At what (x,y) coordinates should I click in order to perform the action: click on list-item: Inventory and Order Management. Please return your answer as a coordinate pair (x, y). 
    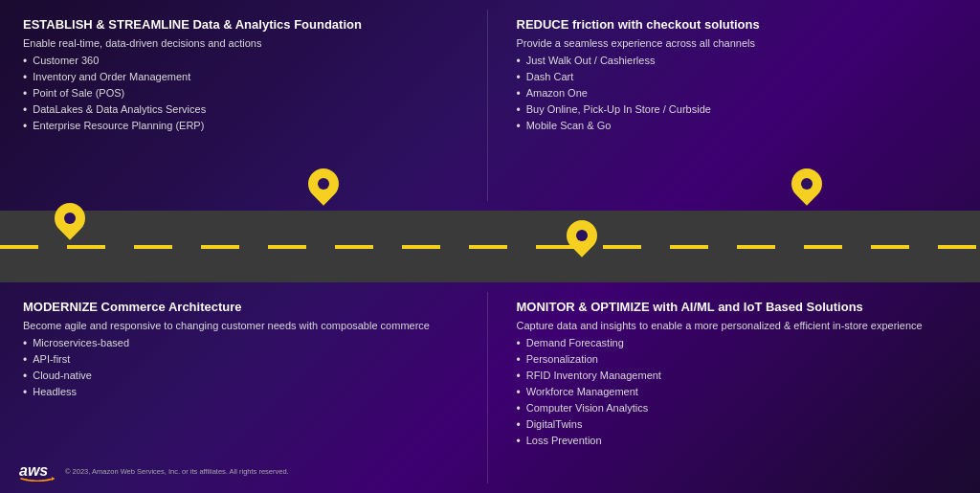
    Looking at the image, I should click on (243, 78).